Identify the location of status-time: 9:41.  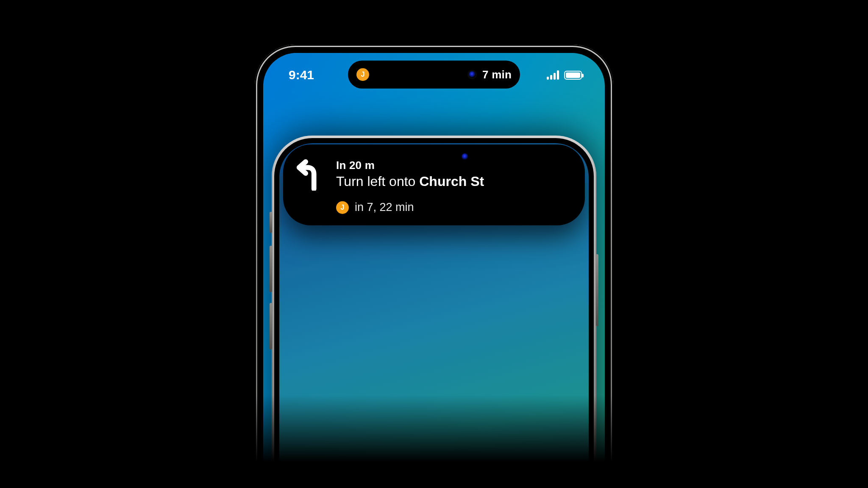
(301, 75).